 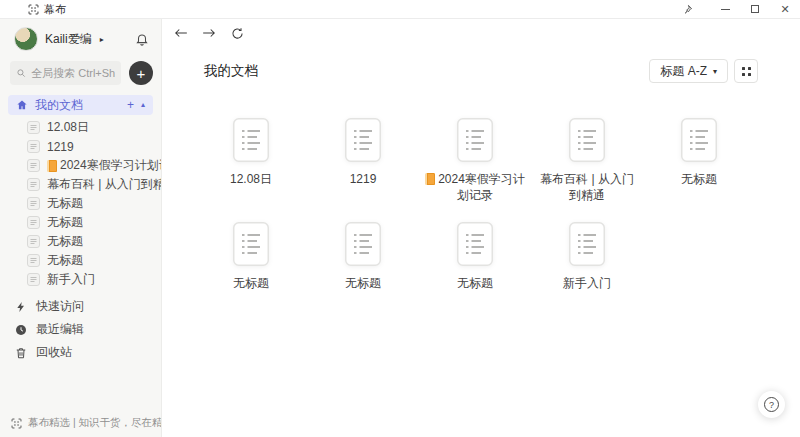 I want to click on page-title: 我的文档, so click(x=231, y=71).